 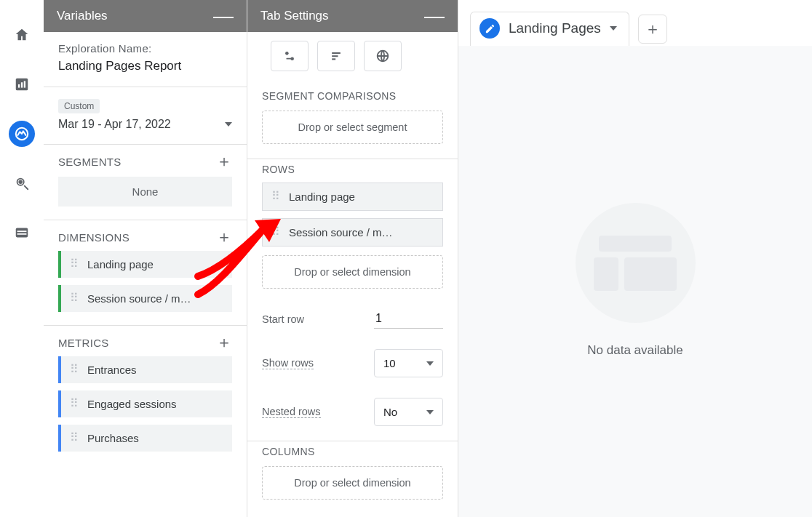 I want to click on nav-reports-icon, so click(x=22, y=84).